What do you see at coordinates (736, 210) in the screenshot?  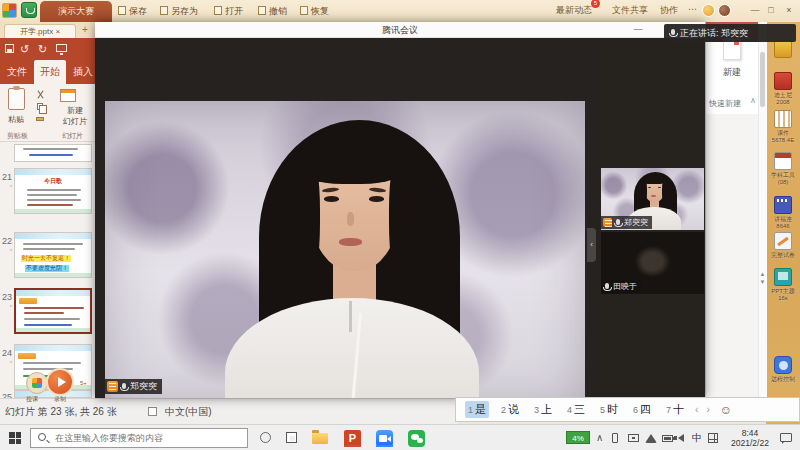 I see `wps-side-panel: 共享 新建 快速新建 ∧ ▲▼` at bounding box center [736, 210].